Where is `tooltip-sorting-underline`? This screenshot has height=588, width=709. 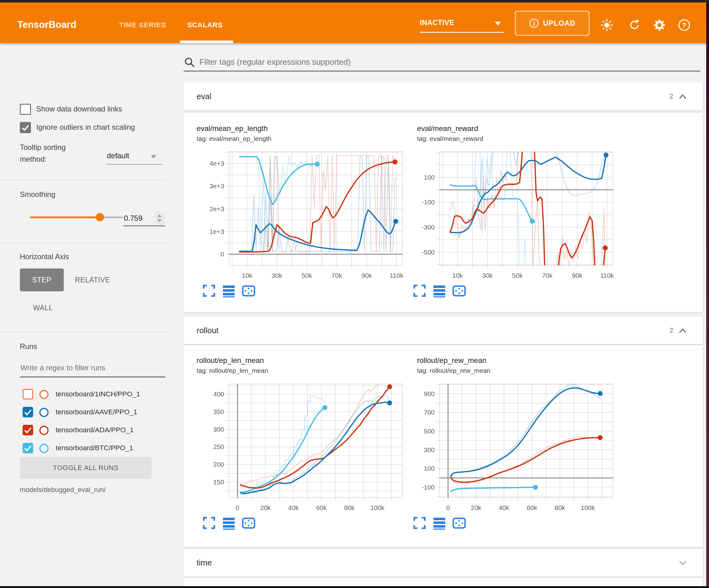 tooltip-sorting-underline is located at coordinates (134, 164).